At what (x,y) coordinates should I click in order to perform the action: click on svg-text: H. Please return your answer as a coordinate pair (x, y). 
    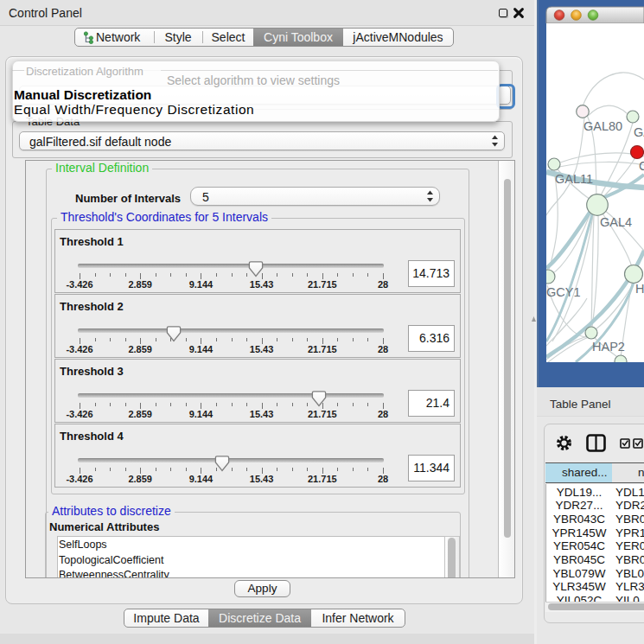
    Looking at the image, I should click on (640, 289).